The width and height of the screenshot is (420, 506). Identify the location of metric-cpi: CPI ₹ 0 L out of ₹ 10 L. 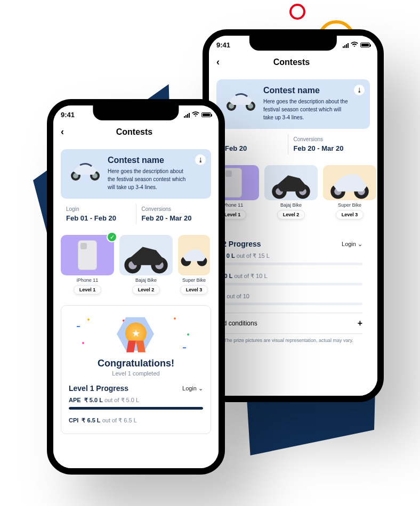
(286, 279).